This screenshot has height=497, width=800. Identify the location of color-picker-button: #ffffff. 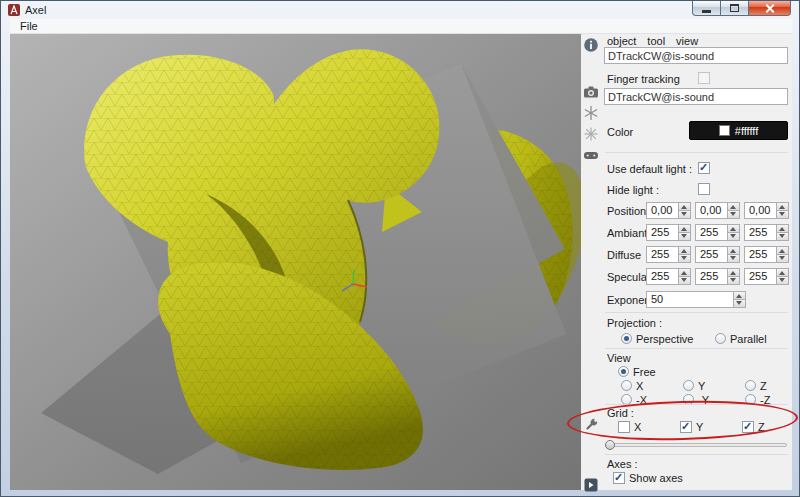
(738, 130).